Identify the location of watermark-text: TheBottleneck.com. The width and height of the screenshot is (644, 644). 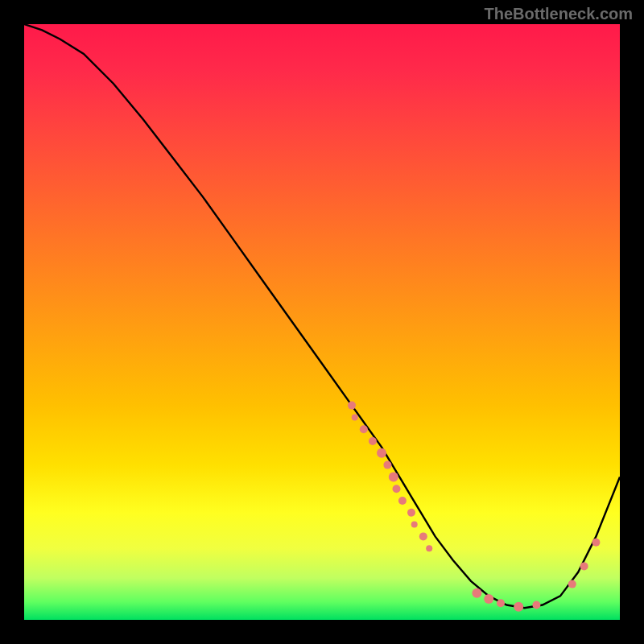
(559, 14).